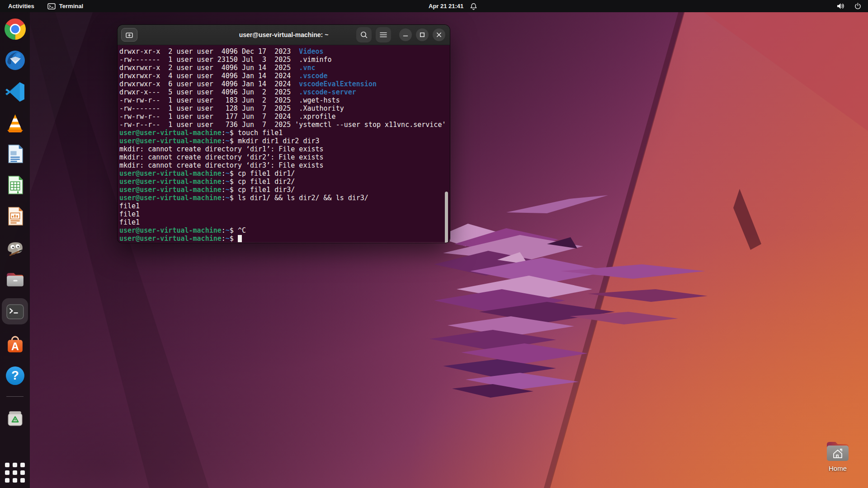 This screenshot has width=868, height=488. Describe the element at coordinates (15, 344) in the screenshot. I see `ubuntu-software-icon: A` at that location.